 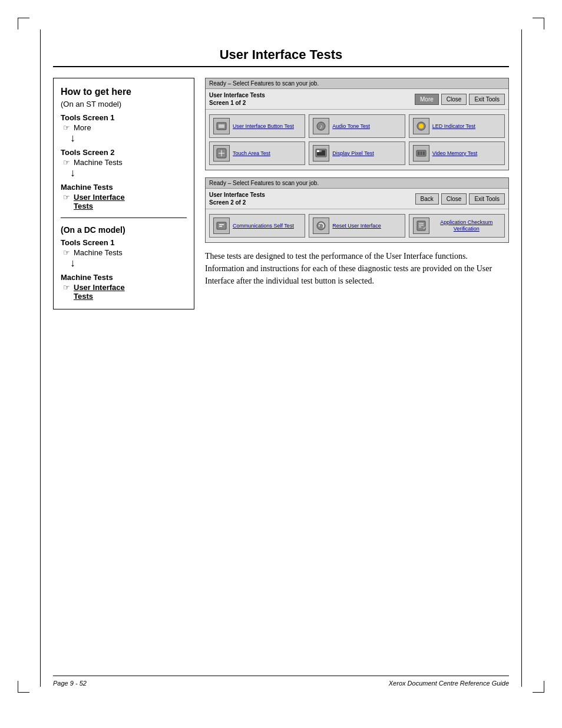 I want to click on page-footer: Page 9 - 52 Xerox Document Centre Refere…, so click(x=281, y=681).